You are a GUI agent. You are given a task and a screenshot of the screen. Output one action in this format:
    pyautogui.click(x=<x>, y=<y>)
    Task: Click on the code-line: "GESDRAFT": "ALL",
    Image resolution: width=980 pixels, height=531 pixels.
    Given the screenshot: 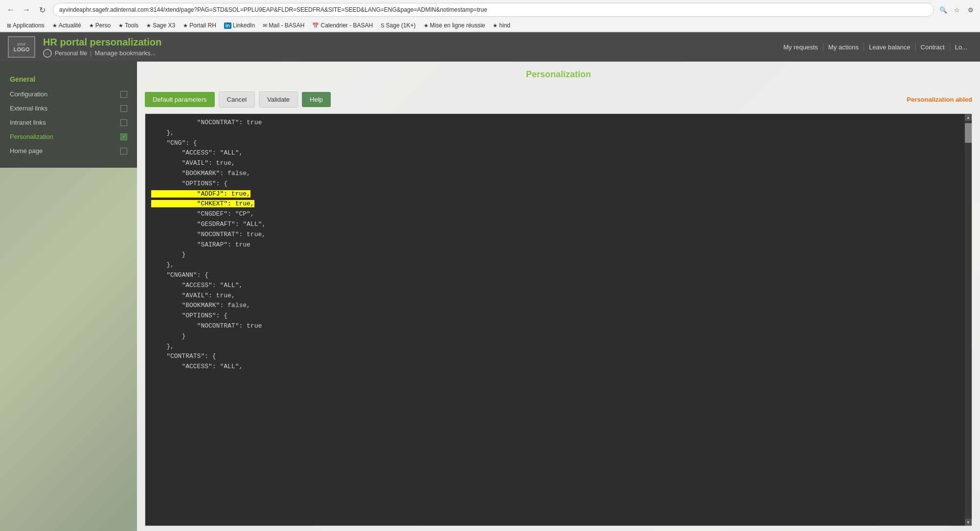 What is the action you would take?
    pyautogui.click(x=559, y=225)
    